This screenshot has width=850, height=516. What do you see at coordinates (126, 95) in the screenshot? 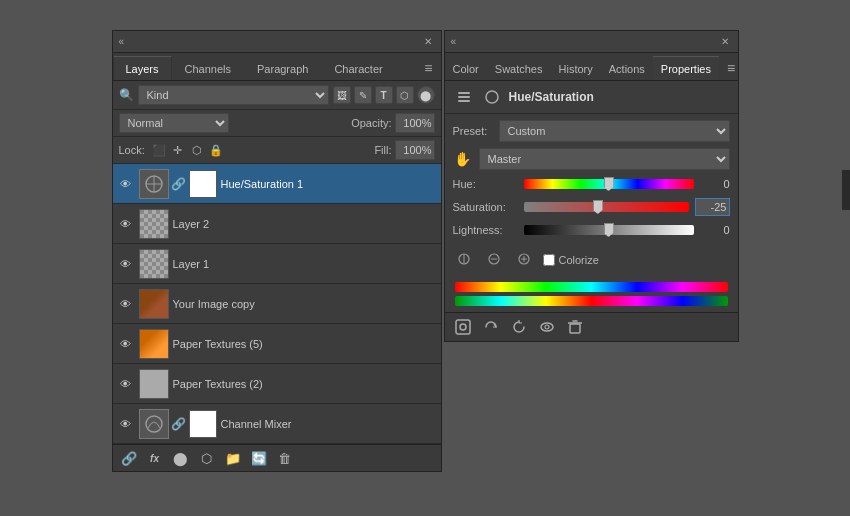
I see `search-icon: 🔍` at bounding box center [126, 95].